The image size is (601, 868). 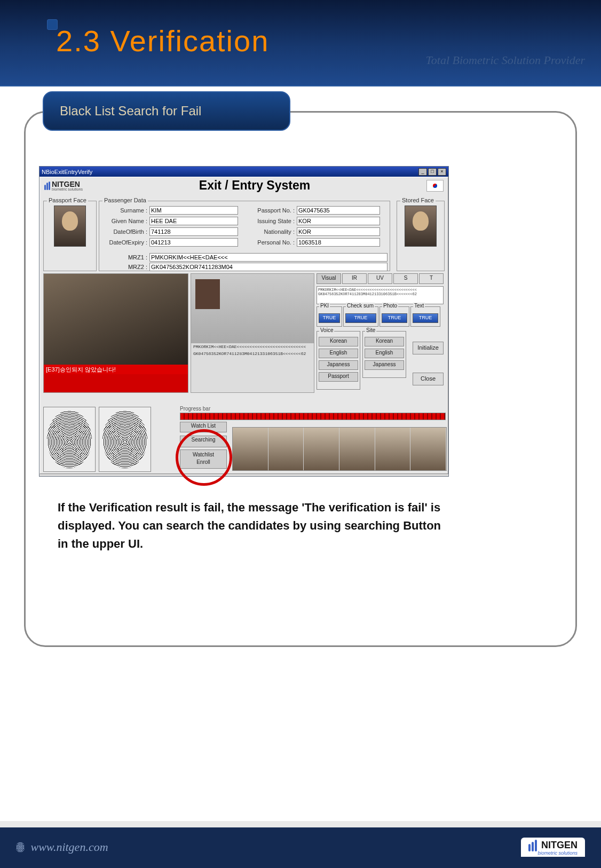 What do you see at coordinates (370, 330) in the screenshot?
I see `site-legend: Site` at bounding box center [370, 330].